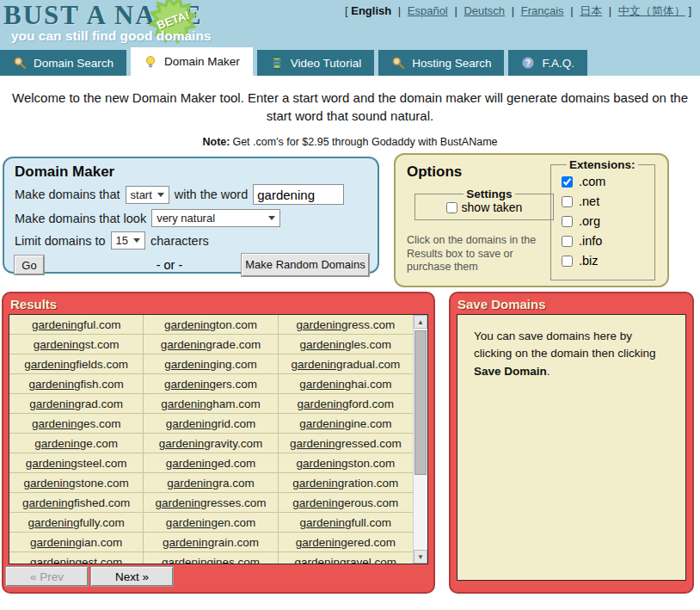  What do you see at coordinates (210, 484) in the screenshot?
I see `domain-link: gardeningra.com` at bounding box center [210, 484].